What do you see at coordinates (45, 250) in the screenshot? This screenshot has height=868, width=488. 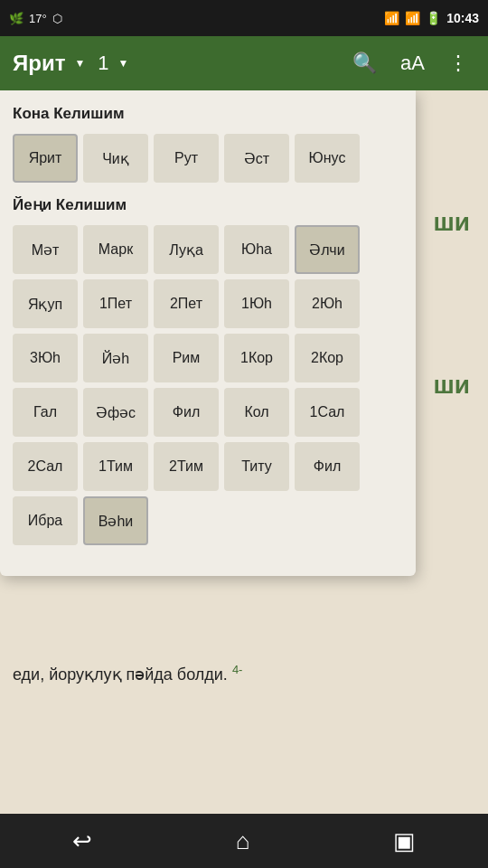 I see `book-btn-mat: Мәт` at bounding box center [45, 250].